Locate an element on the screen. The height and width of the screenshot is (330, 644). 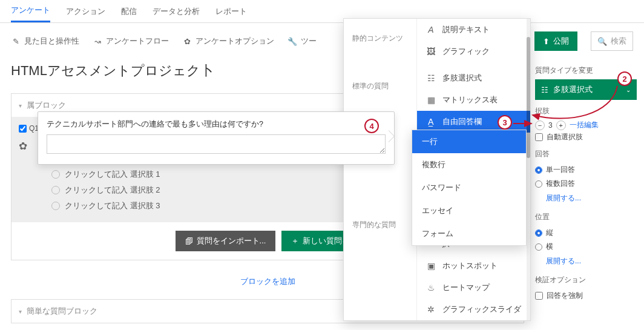
question-text-popover: テクニカルサポート部門への連絡で最も多い理由は何ですか? is located at coordinates (216, 138).